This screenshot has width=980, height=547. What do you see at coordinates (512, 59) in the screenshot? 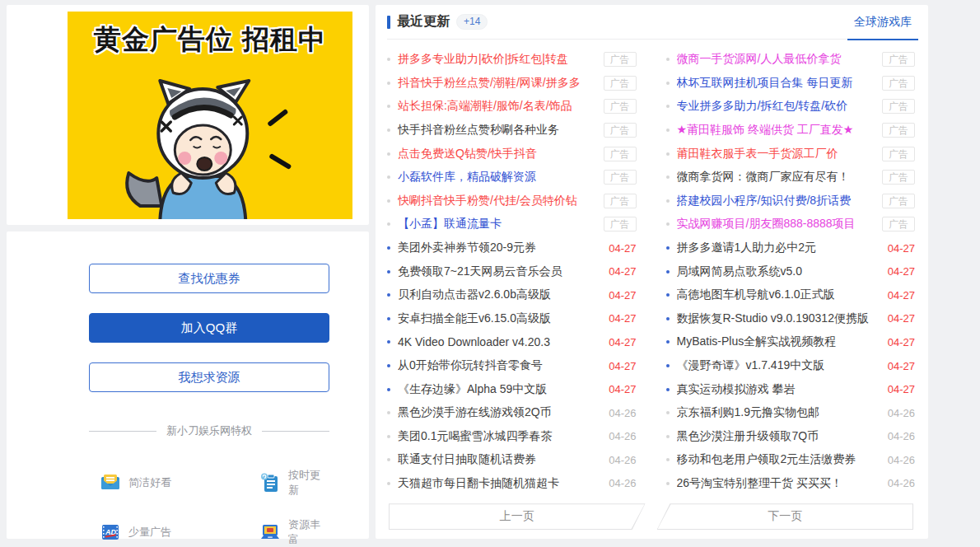
I see `list-item: 拼多多专业助力|砍价|拆红包|转盘 广告` at bounding box center [512, 59].